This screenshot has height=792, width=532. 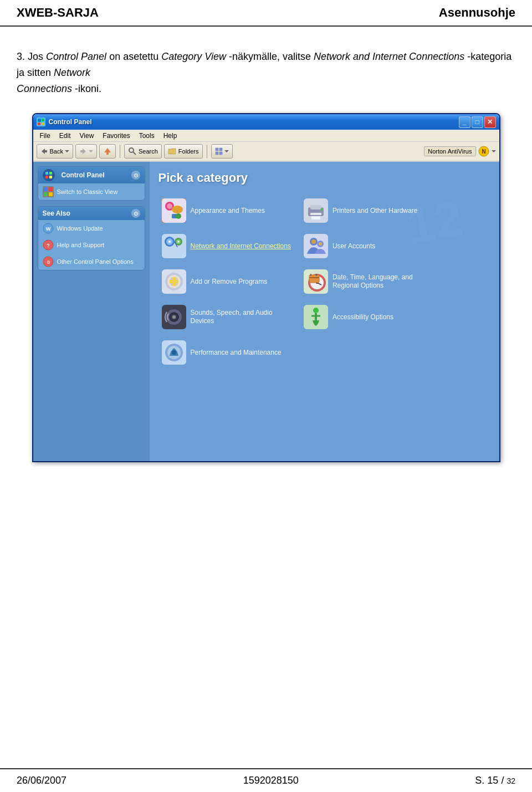 What do you see at coordinates (236, 353) in the screenshot?
I see `performance-label: Performance and Maintenance` at bounding box center [236, 353].